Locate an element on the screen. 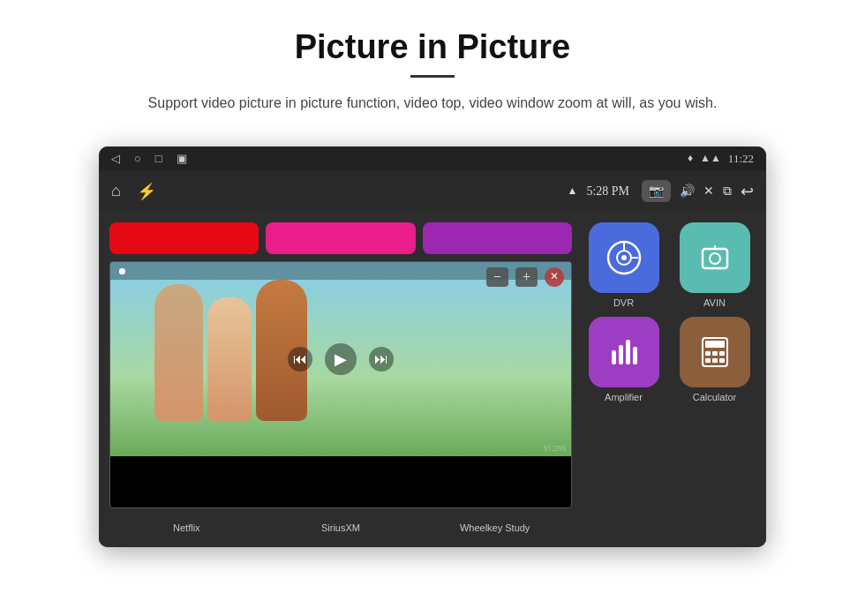 The image size is (865, 616). close-icon: ✕ is located at coordinates (709, 191).